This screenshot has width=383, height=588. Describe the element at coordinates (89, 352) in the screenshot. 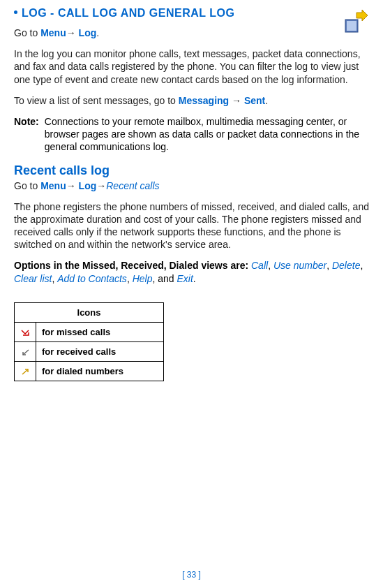

I see `table-row: for received calls` at that location.